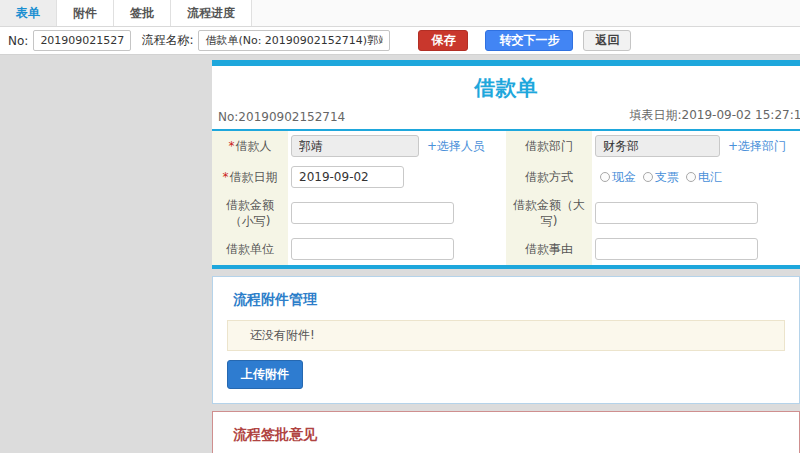 This screenshot has height=453, width=800. Describe the element at coordinates (506, 118) in the screenshot. I see `form-meta-row: No:20190902152714 填表日期:2019-09-02 15:27:…` at that location.